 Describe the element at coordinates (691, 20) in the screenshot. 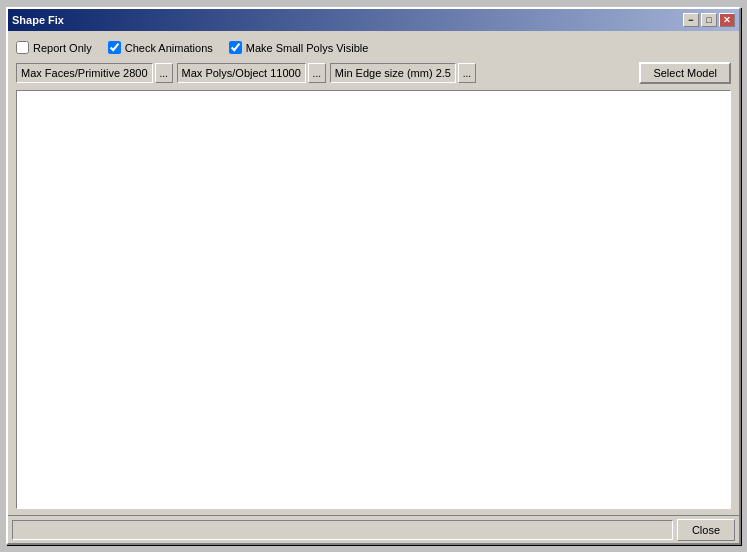

I see `minimize-button: −` at that location.